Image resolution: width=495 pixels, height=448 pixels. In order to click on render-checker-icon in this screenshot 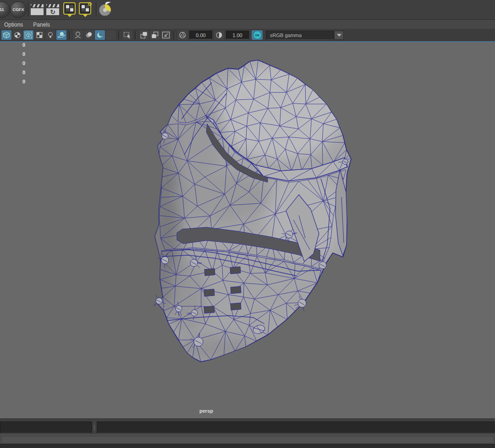, I will do `click(70, 10)`.